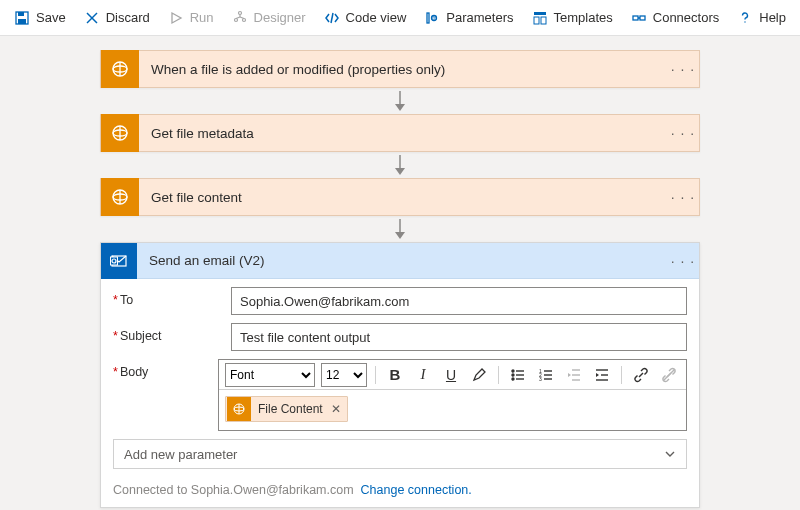 This screenshot has width=800, height=510. What do you see at coordinates (641, 375) in the screenshot?
I see `link-button` at bounding box center [641, 375].